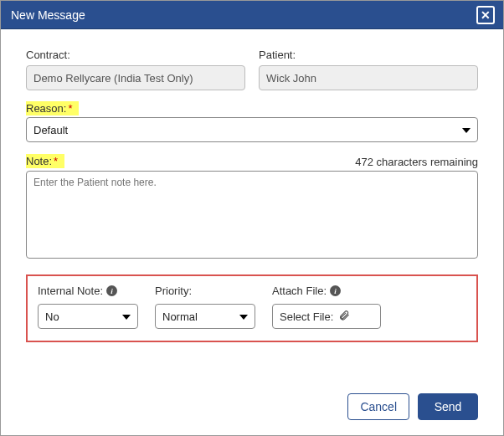 The height and width of the screenshot is (436, 504). What do you see at coordinates (50, 131) in the screenshot?
I see `reason-selected-value: Default` at bounding box center [50, 131].